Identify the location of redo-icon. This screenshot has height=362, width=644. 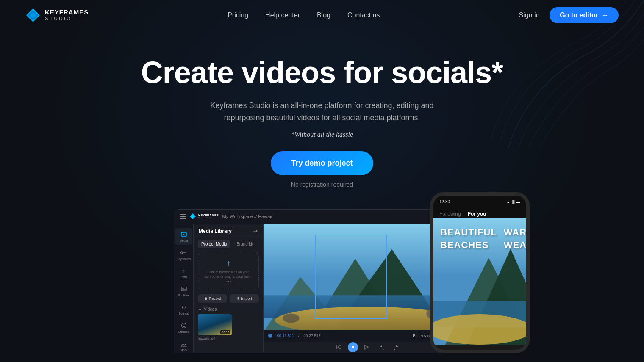
(395, 347).